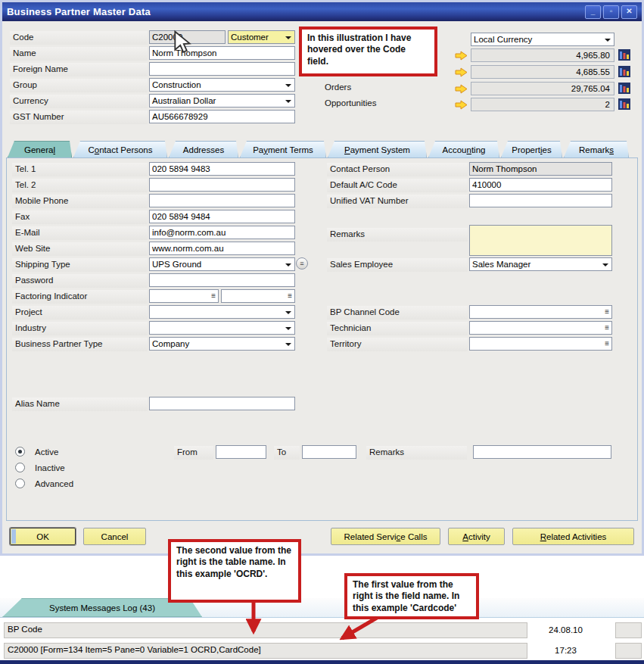 The height and width of the screenshot is (664, 644). Describe the element at coordinates (543, 55) in the screenshot. I see `balance-field: 4,965.80` at that location.